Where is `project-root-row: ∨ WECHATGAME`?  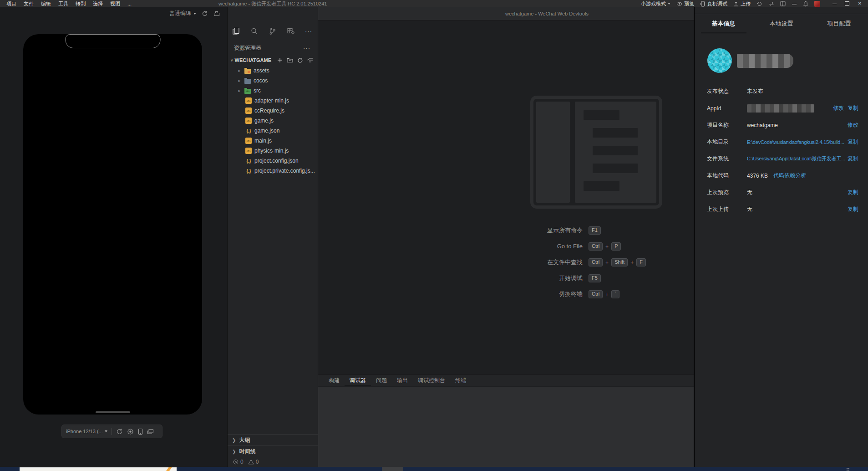 project-root-row: ∨ WECHATGAME is located at coordinates (273, 60).